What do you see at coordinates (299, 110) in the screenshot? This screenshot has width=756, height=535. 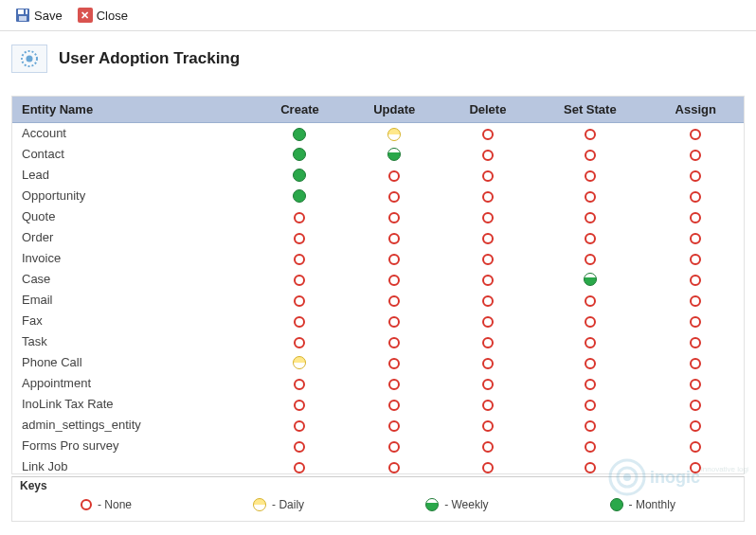 I see `col-header-create: Create` at bounding box center [299, 110].